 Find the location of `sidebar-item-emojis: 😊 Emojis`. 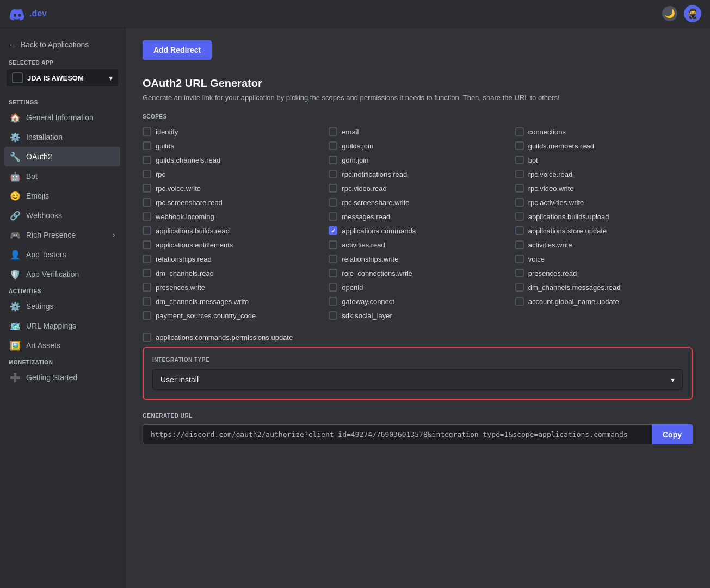

sidebar-item-emojis: 😊 Emojis is located at coordinates (62, 196).